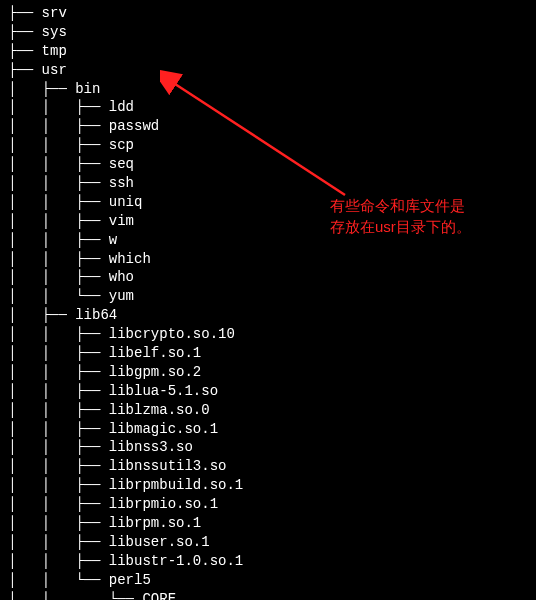 The height and width of the screenshot is (600, 536). What do you see at coordinates (268, 580) in the screenshot?
I see `tree-entry-usr-child-child: │ │ └── perl5` at bounding box center [268, 580].